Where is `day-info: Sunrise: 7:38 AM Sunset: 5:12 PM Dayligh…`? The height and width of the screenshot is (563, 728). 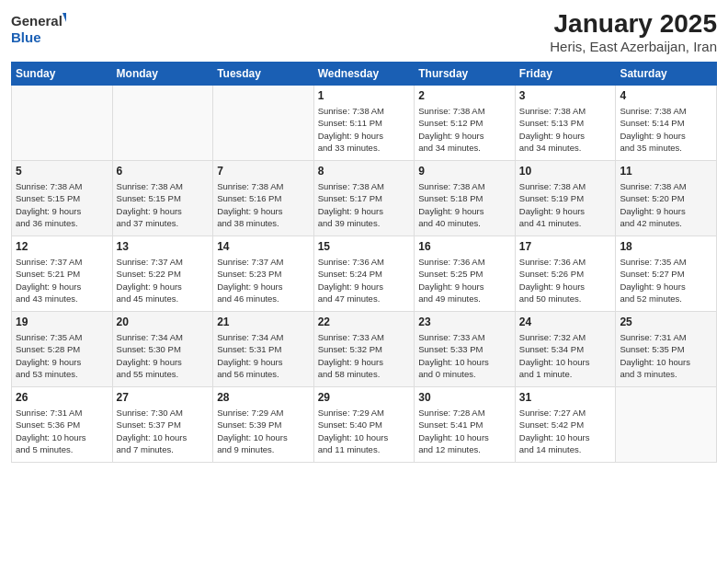 day-info: Sunrise: 7:38 AM Sunset: 5:12 PM Dayligh… is located at coordinates (465, 129).